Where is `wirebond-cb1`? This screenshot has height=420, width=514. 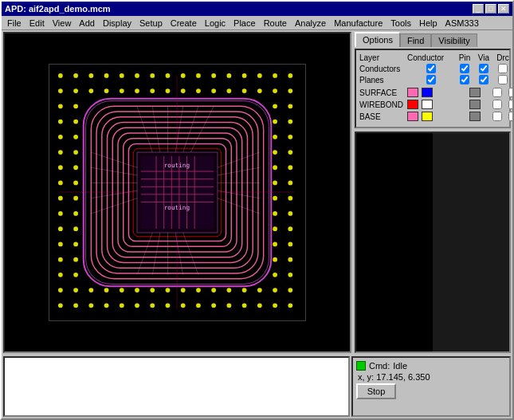
wirebond-cb1 is located at coordinates (497, 104).